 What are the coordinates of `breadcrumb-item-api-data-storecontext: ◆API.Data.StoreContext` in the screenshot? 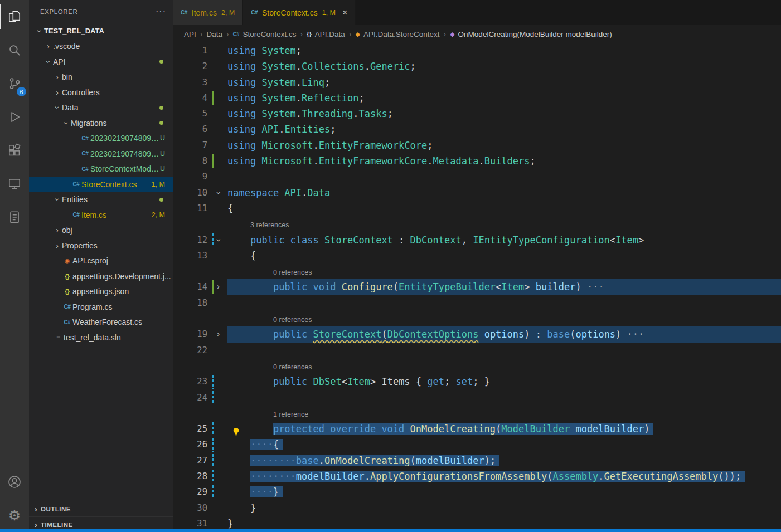 It's located at (397, 35).